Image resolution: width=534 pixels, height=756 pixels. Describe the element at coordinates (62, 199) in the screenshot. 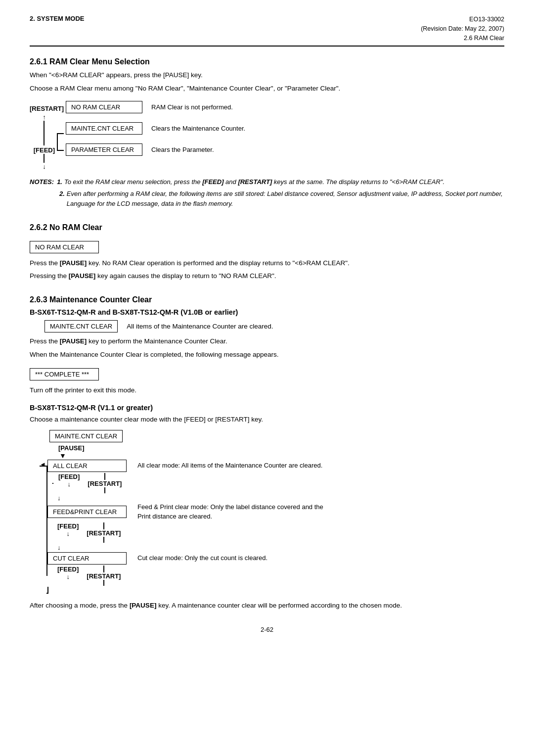

I see `note2-num: 2.` at that location.